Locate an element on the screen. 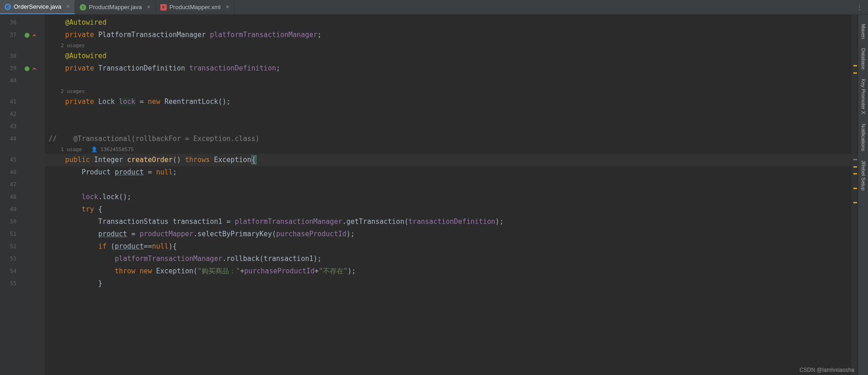 The image size is (868, 375). code-line: platformTransactionManager.rollback(tran… is located at coordinates (452, 259).